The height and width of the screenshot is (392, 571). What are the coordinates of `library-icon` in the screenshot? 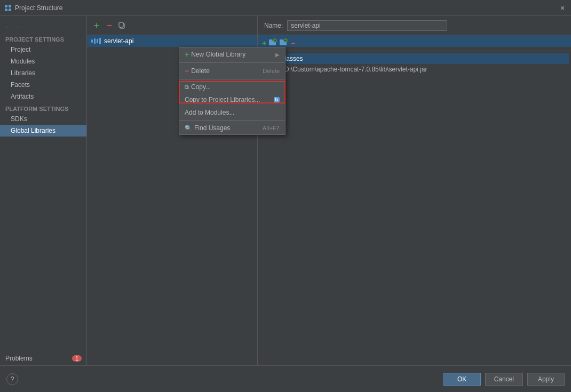 It's located at (96, 41).